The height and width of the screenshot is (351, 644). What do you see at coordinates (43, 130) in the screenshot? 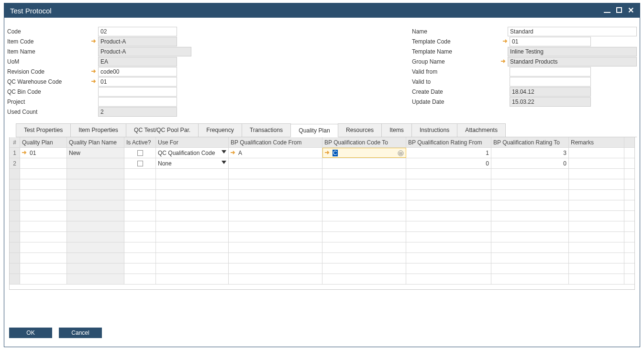
I see `tab-test-properties: Test Properties` at bounding box center [43, 130].